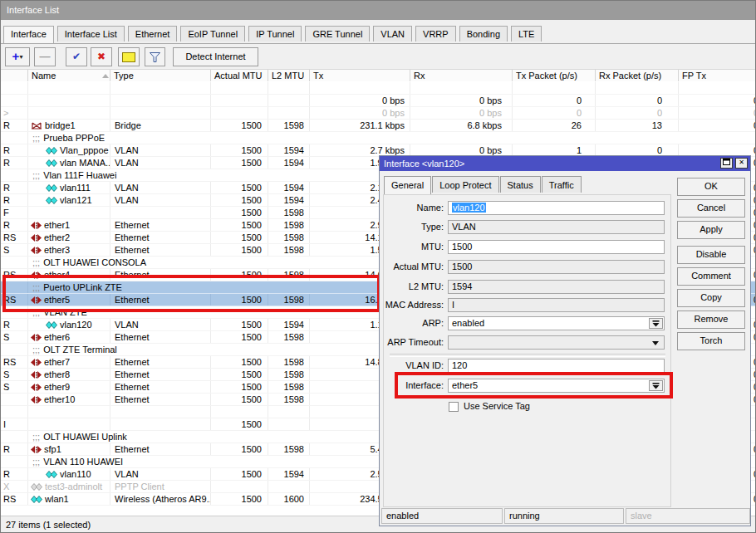 Image resolution: width=756 pixels, height=533 pixels. I want to click on interface-name: wlan1, so click(56, 499).